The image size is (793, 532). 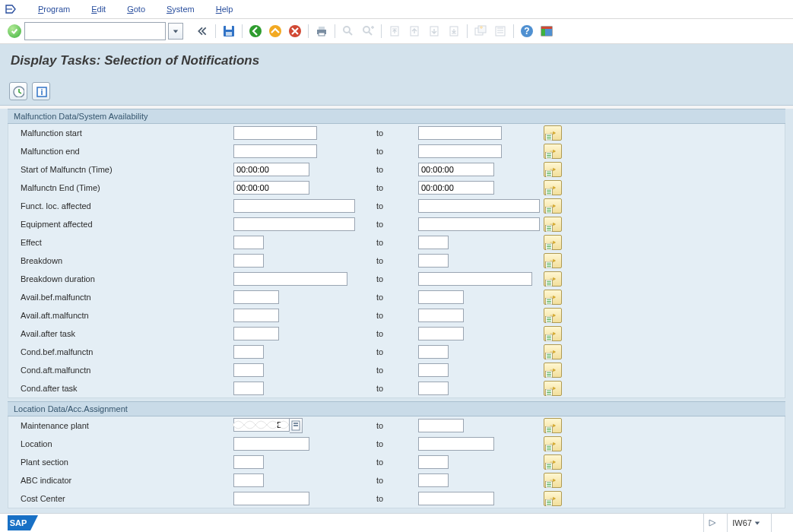 What do you see at coordinates (394, 133) in the screenshot?
I see `to-lbl: to` at bounding box center [394, 133].